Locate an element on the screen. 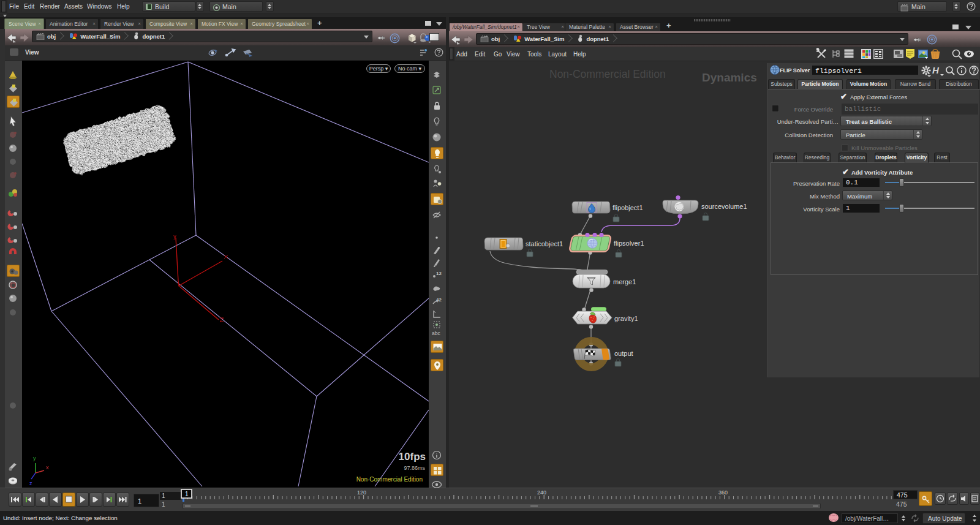  svg-text: 120 is located at coordinates (361, 493).